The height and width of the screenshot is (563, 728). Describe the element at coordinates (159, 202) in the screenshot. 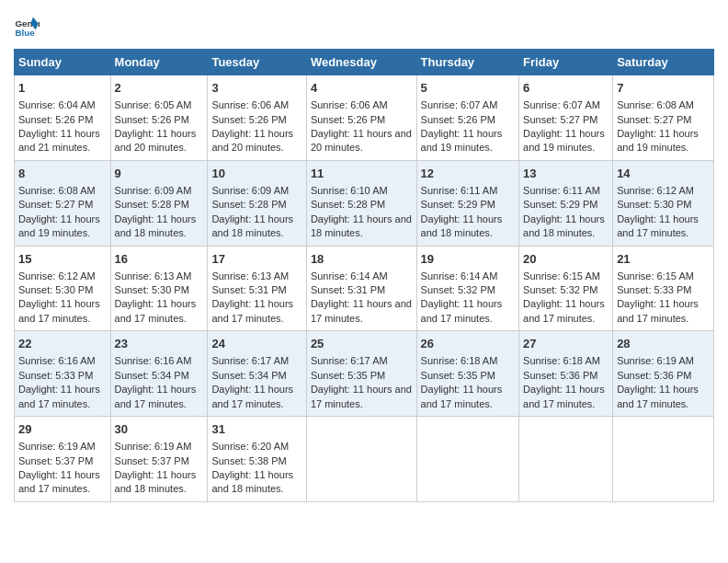

I see `calendar-cell: 9 Sunrise: 6:09 AM Sunset: 5:28 PM Dayli…` at that location.